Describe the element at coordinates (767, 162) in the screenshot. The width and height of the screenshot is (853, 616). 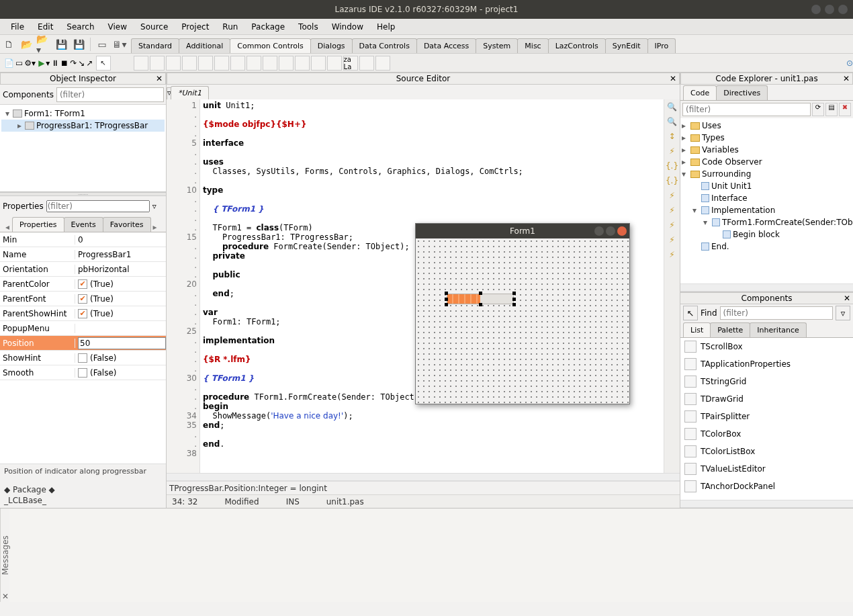
I see `code-tree-item: ▸Code Observer` at that location.